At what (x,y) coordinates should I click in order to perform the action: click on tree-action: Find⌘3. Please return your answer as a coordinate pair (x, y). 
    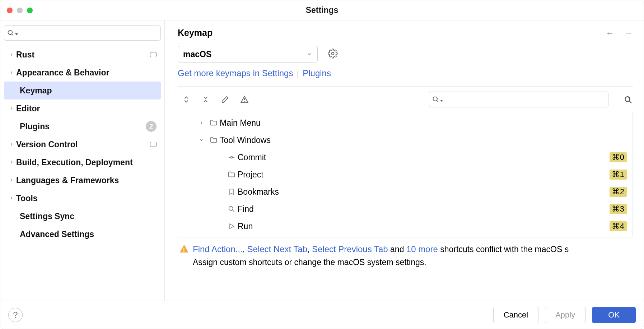
    Looking at the image, I should click on (405, 209).